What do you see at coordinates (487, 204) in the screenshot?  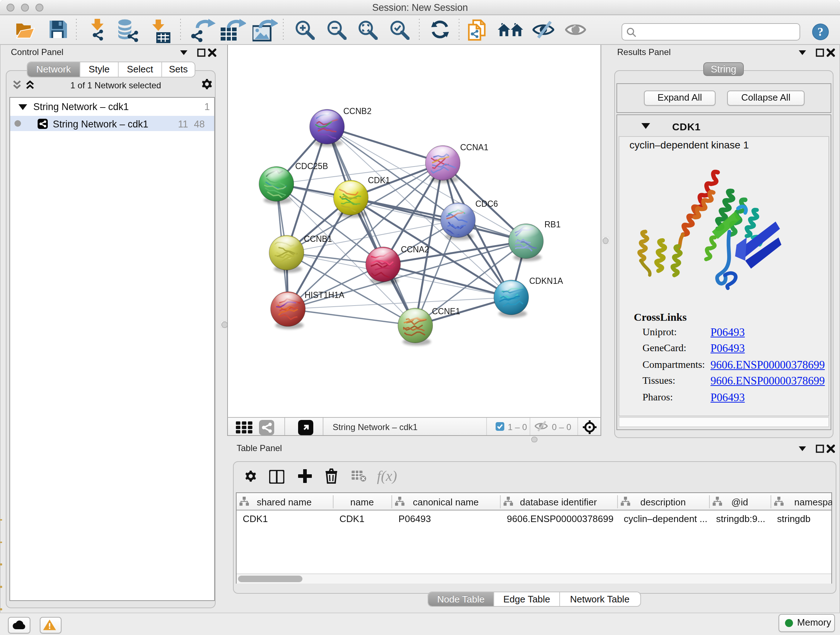 I see `svg-text: CDC6` at bounding box center [487, 204].